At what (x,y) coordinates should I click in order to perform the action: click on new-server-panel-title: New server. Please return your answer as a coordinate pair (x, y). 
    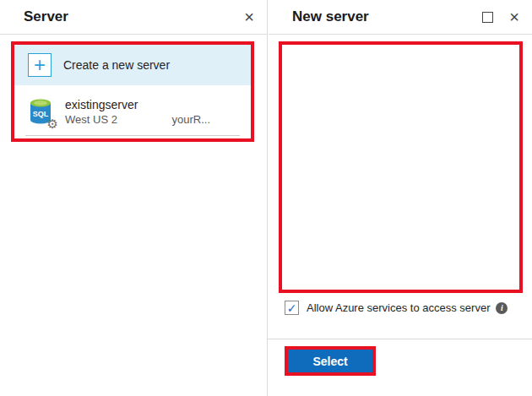
    Looking at the image, I should click on (331, 17).